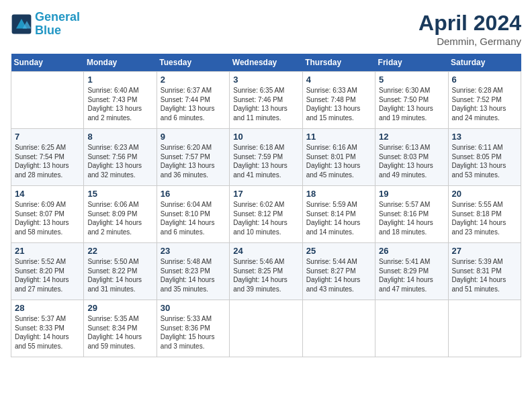  What do you see at coordinates (193, 161) in the screenshot?
I see `day-info: Sunrise: 6:20 AM Sunset: 7:57 PM Dayligh…` at bounding box center [193, 161].